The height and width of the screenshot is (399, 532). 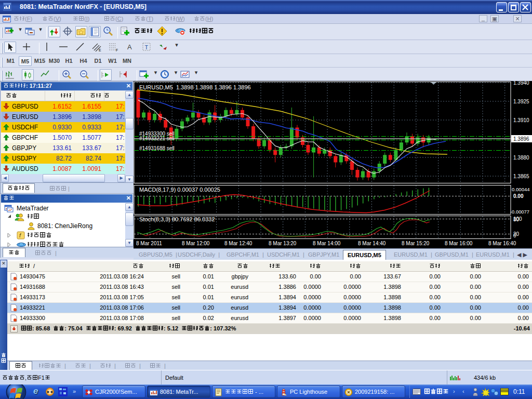 What do you see at coordinates (100, 50) in the screenshot?
I see `svg-text: E` at bounding box center [100, 50].